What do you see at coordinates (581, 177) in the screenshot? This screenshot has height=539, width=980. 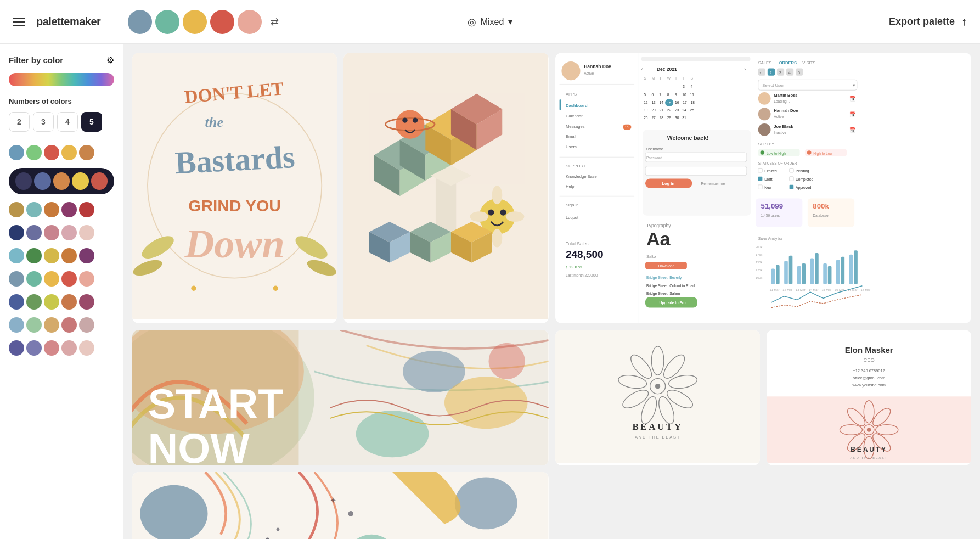 I see `svg-text: Knowledge Base` at bounding box center [581, 177].